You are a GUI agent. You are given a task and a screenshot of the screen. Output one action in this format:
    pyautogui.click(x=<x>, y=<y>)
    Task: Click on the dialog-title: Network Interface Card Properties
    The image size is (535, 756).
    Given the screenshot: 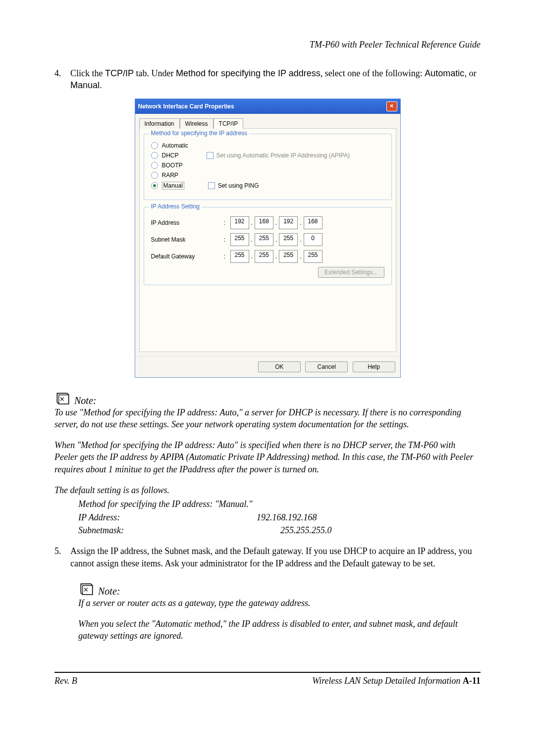 What is the action you would take?
    pyautogui.click(x=186, y=106)
    